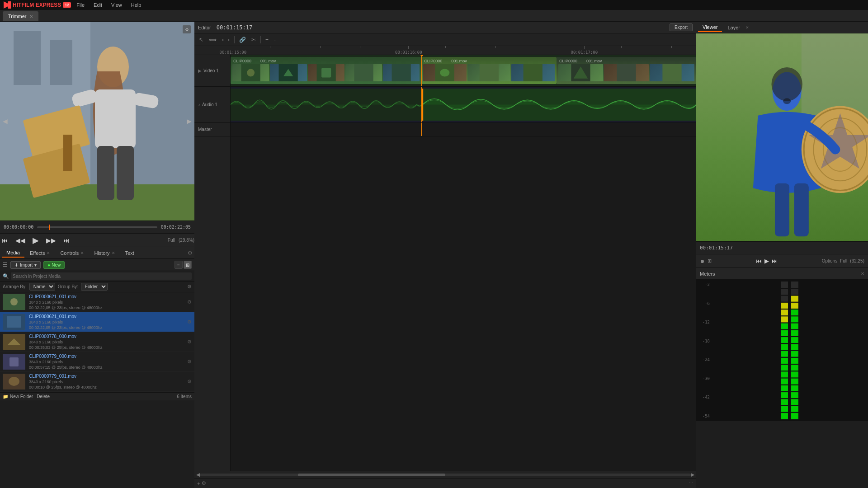  Describe the element at coordinates (36, 240) in the screenshot. I see `transport-play: ▶` at that location.